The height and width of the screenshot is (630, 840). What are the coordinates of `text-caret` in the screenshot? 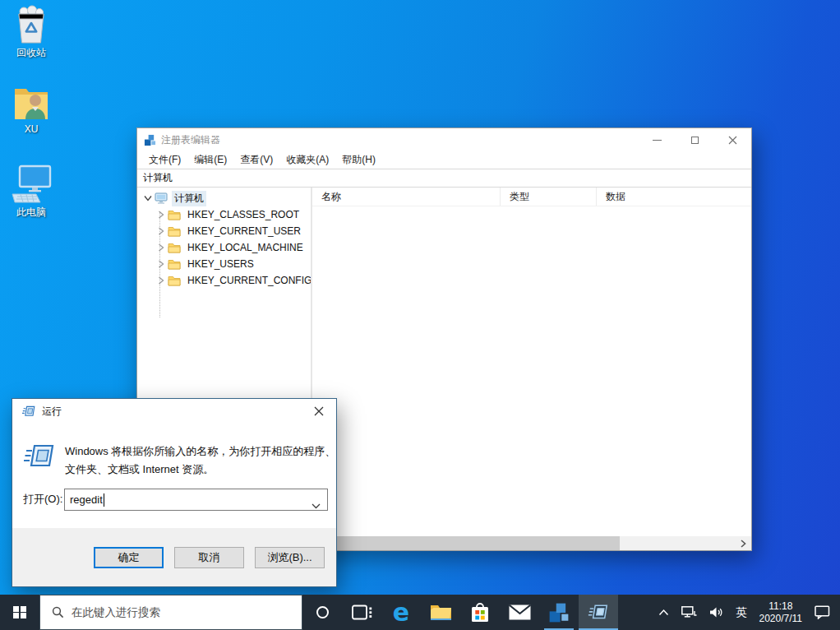 It's located at (104, 500).